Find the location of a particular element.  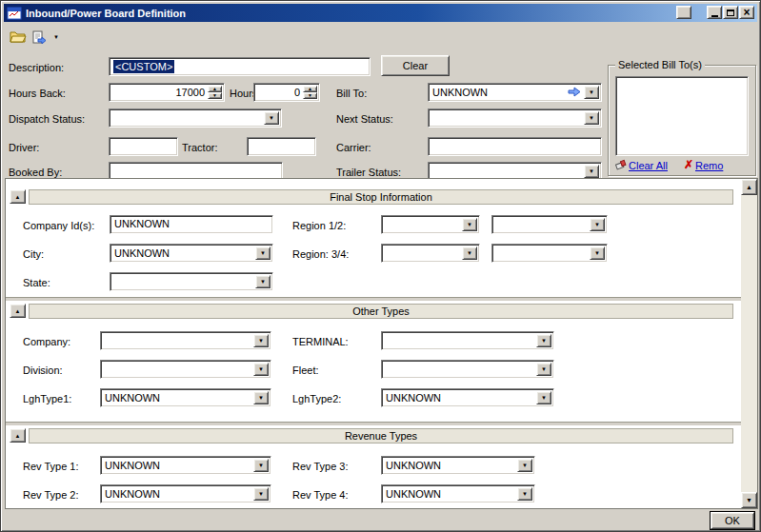

import-button is located at coordinates (40, 37).